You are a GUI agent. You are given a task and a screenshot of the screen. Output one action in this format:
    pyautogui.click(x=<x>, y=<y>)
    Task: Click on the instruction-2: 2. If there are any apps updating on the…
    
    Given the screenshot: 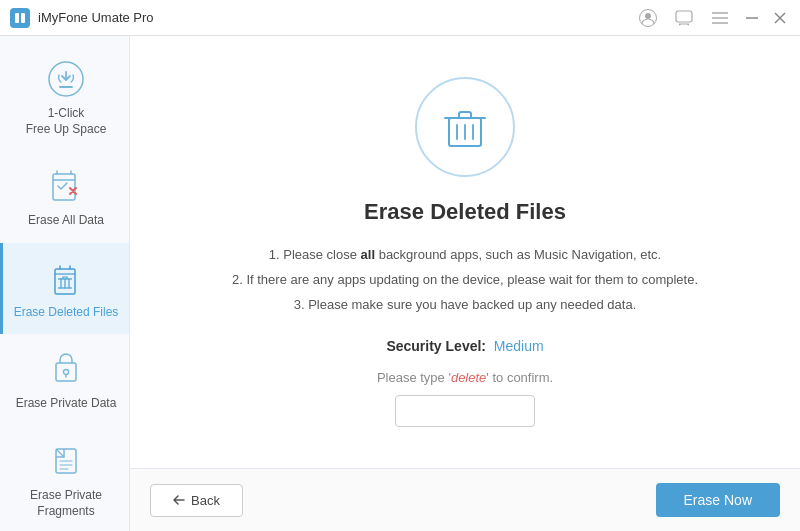 What is the action you would take?
    pyautogui.click(x=465, y=280)
    